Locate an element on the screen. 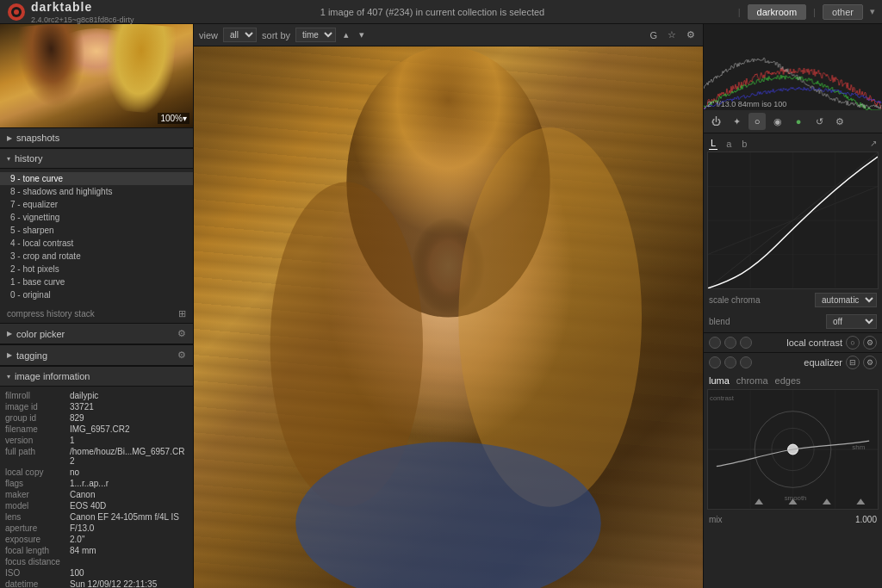 This screenshot has height=588, width=882. history-item: 7 - equalizer is located at coordinates (96, 205).